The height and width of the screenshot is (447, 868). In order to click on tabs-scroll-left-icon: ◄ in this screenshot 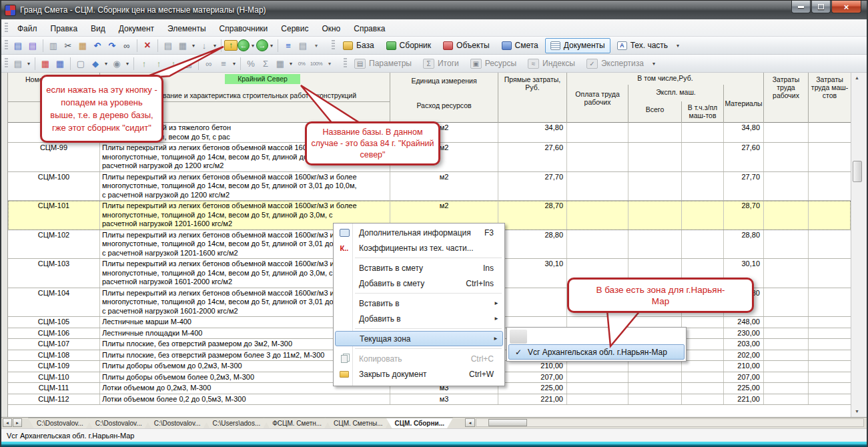, I will do `click(7, 423)`.